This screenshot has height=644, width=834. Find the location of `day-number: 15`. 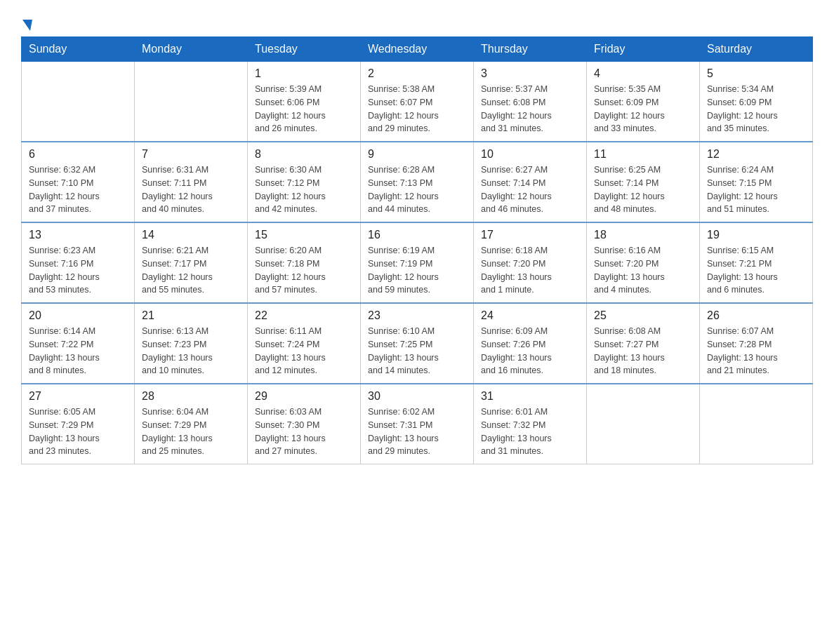

day-number: 15 is located at coordinates (304, 235).